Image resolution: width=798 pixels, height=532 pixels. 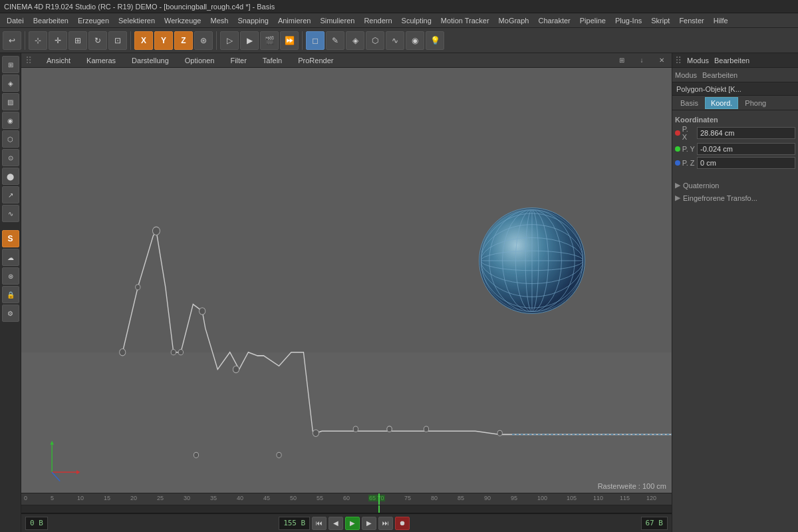 I want to click on vp-icon-down: ↓, so click(x=642, y=61).